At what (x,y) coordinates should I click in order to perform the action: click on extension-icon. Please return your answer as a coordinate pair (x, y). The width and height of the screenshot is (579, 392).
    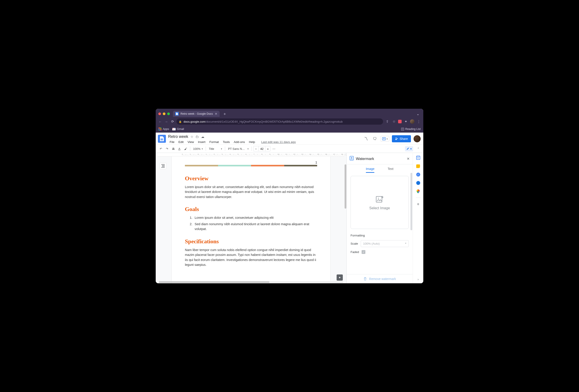
    Looking at the image, I should click on (400, 121).